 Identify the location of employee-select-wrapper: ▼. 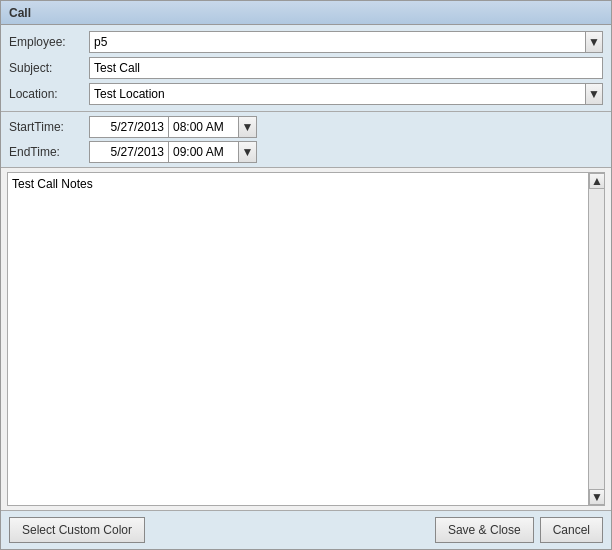
(346, 42).